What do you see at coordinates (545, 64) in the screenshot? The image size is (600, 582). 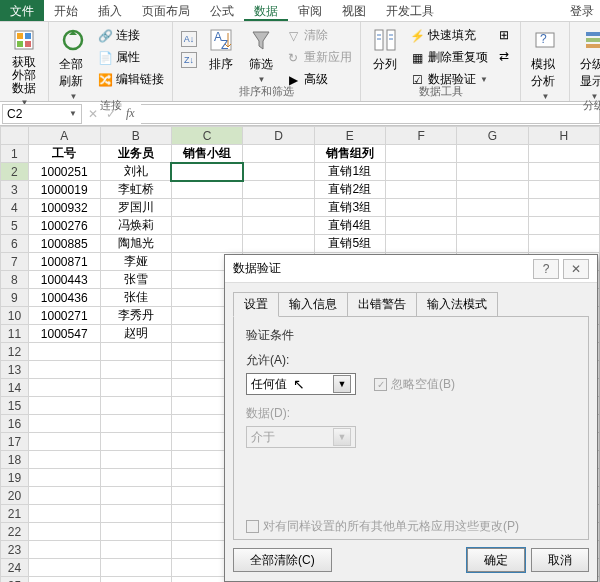 I see `whatif-analysis-button: ? 模拟分析 ▼` at bounding box center [545, 64].